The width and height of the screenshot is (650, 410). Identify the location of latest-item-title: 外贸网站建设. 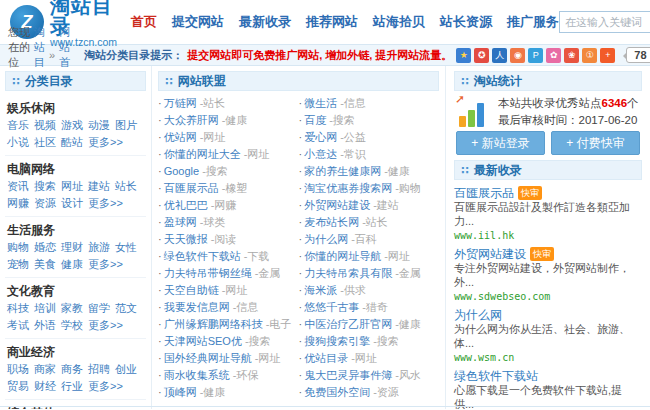
(490, 254).